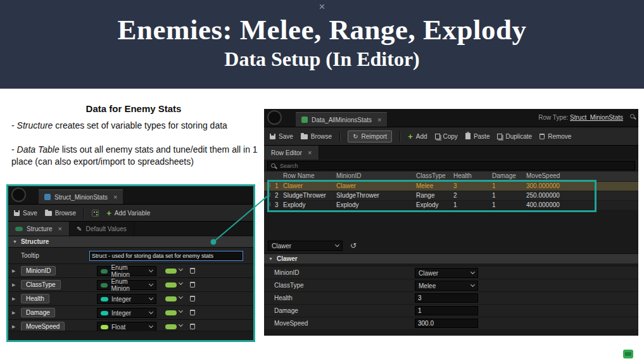 The height and width of the screenshot is (361, 644). What do you see at coordinates (41, 285) in the screenshot?
I see `variable-name-box: ClassType` at bounding box center [41, 285].